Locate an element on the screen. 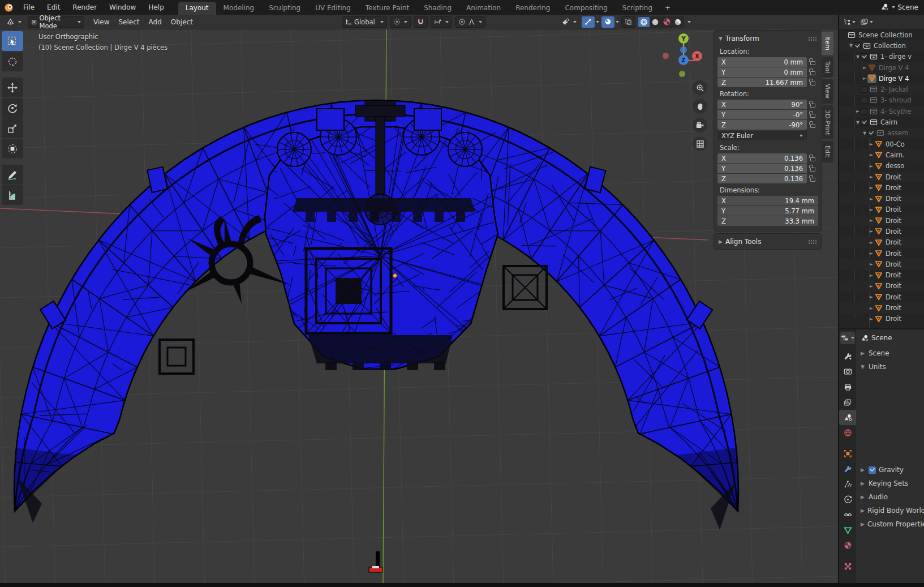 The width and height of the screenshot is (924, 587). scene-selector: Scene is located at coordinates (900, 8).